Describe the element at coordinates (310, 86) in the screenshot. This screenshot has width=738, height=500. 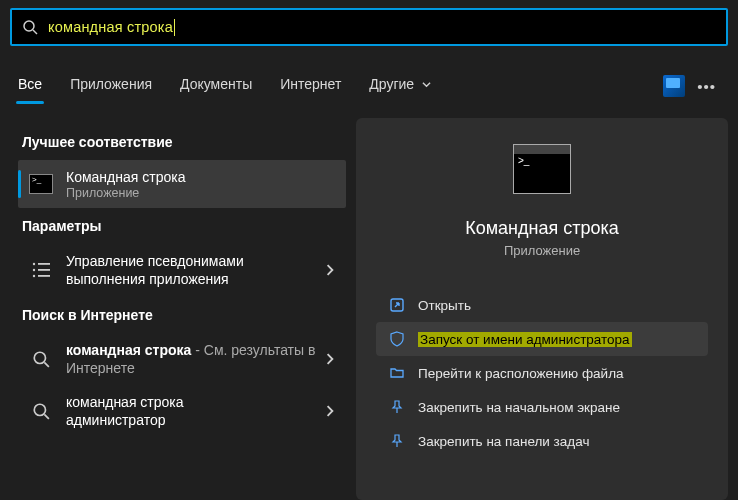
I see `tab-internet: Интернет` at that location.